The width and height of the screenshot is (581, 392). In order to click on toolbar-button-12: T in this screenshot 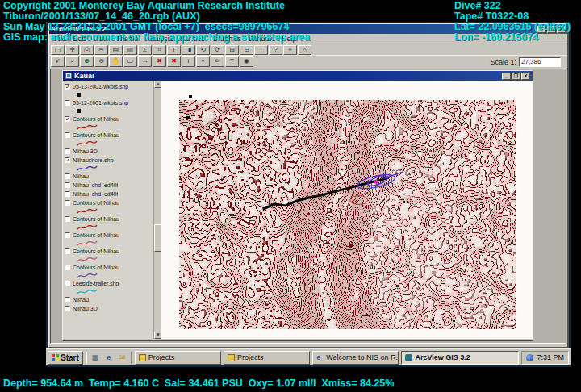, I will do `click(232, 61)`.